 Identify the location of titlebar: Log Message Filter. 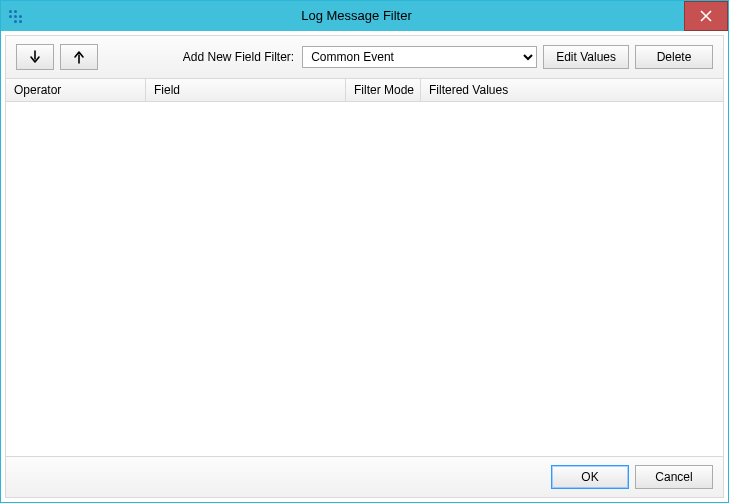
(364, 16).